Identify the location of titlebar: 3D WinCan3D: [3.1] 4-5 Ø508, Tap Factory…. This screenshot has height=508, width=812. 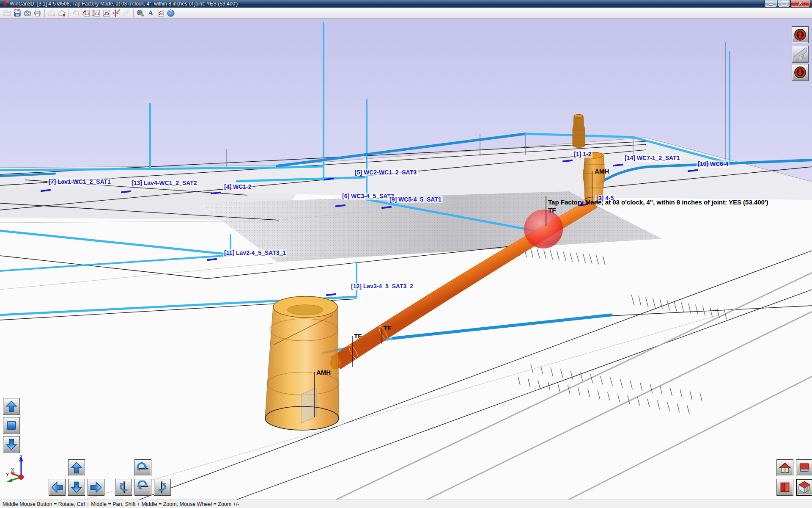
(406, 4).